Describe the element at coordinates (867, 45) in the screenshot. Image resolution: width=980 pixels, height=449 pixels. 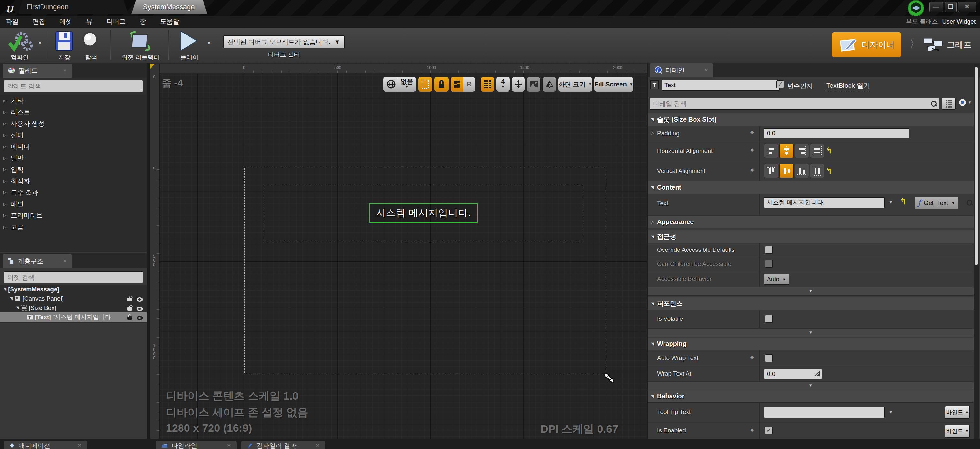
I see `designer-mode-button: 디자이너` at that location.